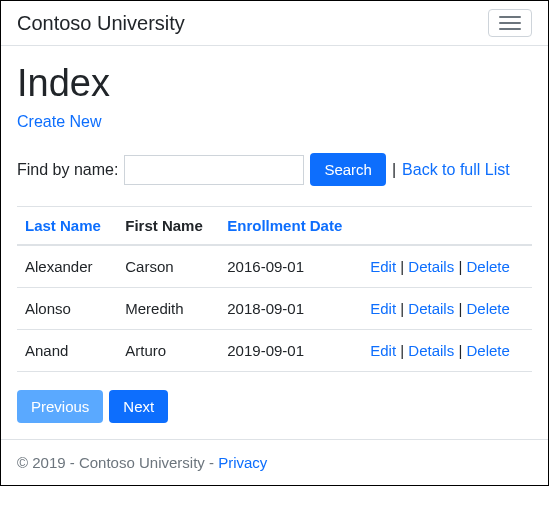  Describe the element at coordinates (284, 226) in the screenshot. I see `col-enrollment-date-sort: Enrollment Date` at that location.